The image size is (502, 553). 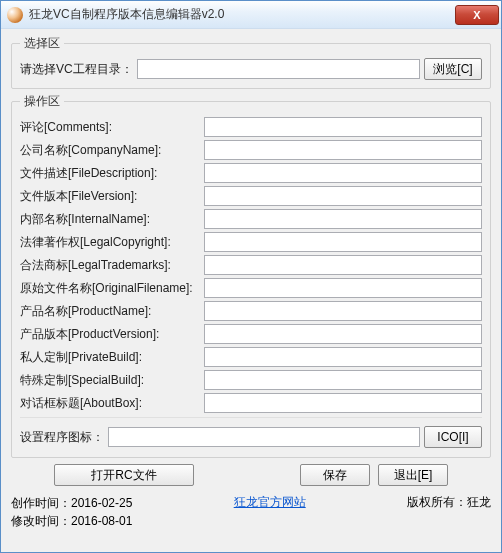 I want to click on ico-button: ICO[I], so click(x=453, y=437).